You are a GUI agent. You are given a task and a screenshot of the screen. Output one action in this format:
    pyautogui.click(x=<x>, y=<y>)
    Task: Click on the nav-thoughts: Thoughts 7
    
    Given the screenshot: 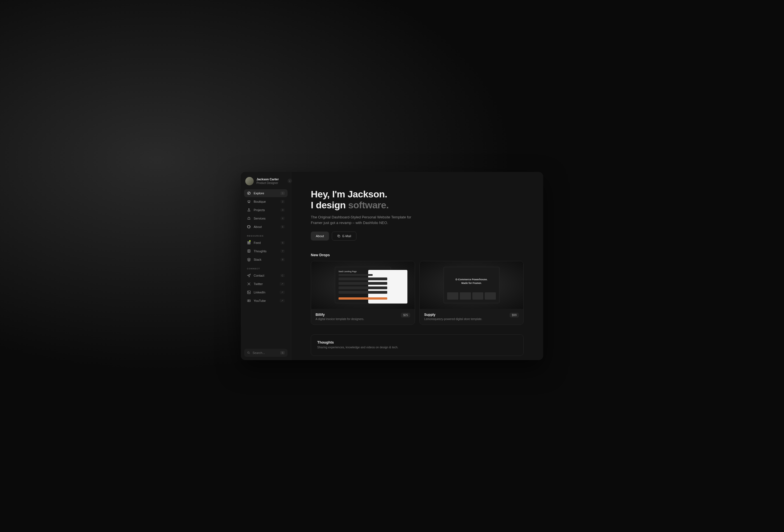 What is the action you would take?
    pyautogui.click(x=266, y=251)
    